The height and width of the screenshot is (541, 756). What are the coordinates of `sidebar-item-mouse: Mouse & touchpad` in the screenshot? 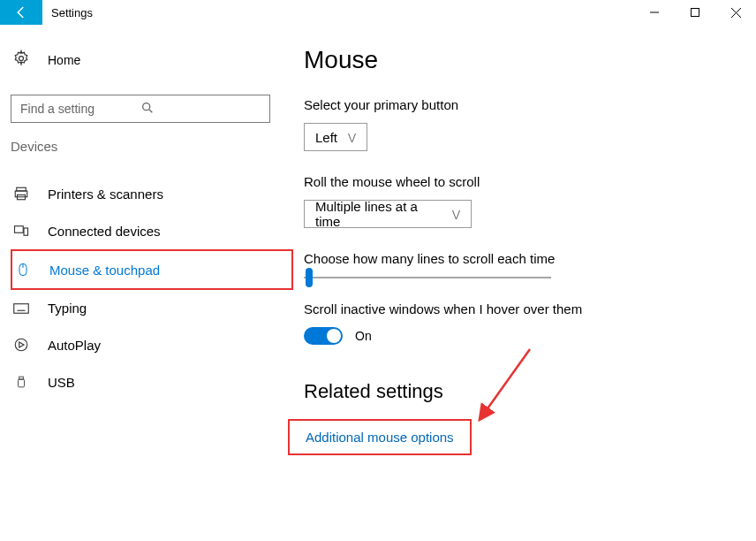 It's located at (152, 270).